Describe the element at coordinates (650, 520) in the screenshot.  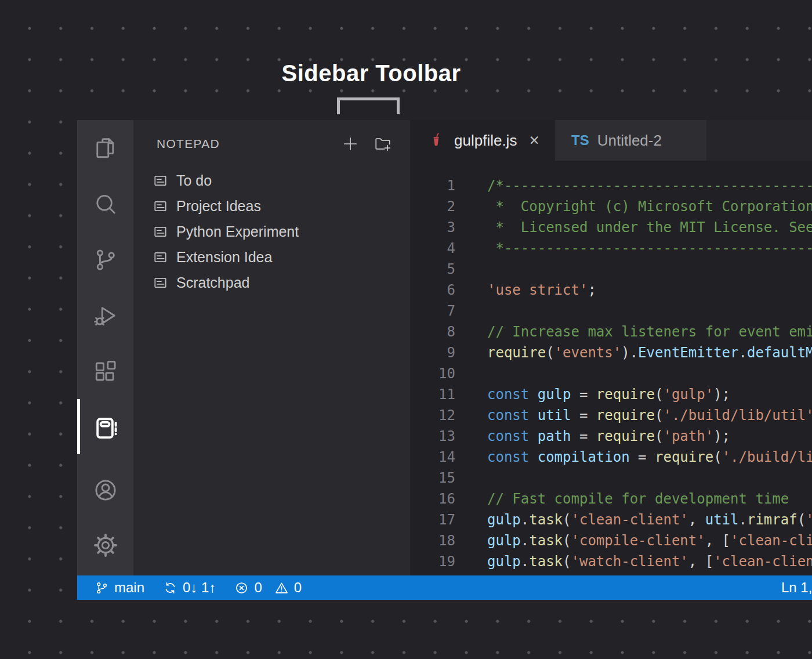
I see `code-text: gulp.task('clean-client', util.rimraf('o…` at that location.